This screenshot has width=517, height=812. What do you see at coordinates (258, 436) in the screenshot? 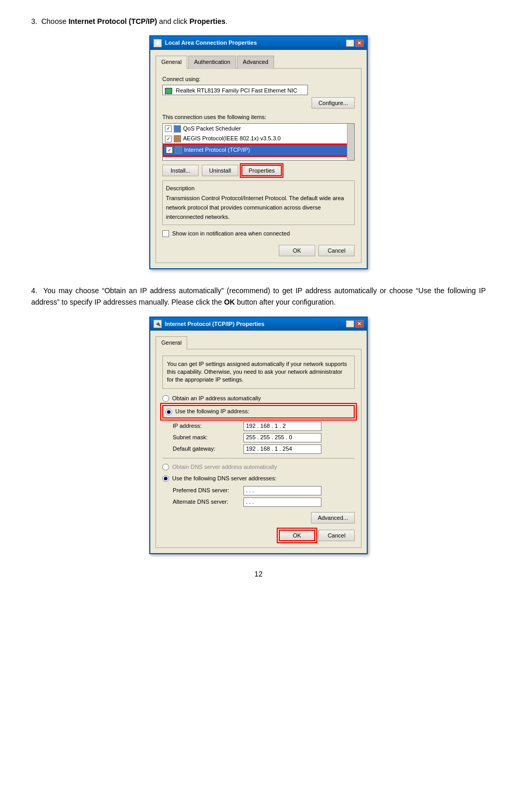
I see `tcpip-properties-dialog: 🔌 Internet Protocol (TCP/IP) Properties …` at bounding box center [258, 436].